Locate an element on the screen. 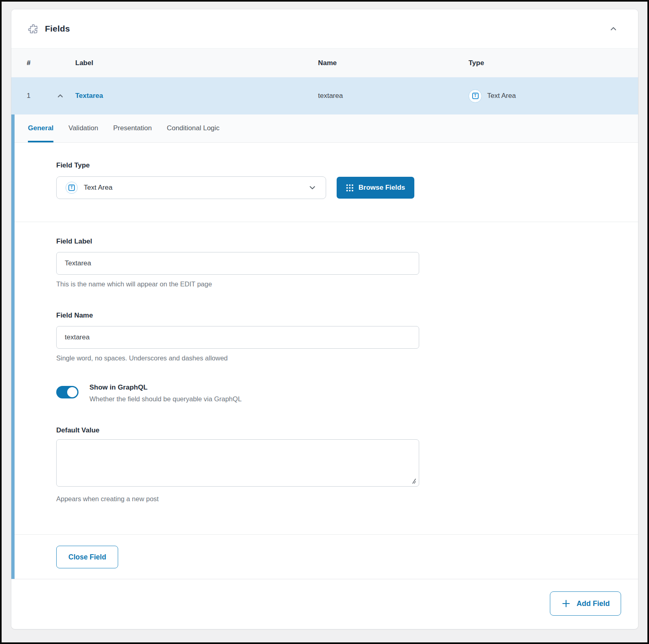 This screenshot has width=649, height=644. browse-fields-button-label: Browse Fields is located at coordinates (382, 188).